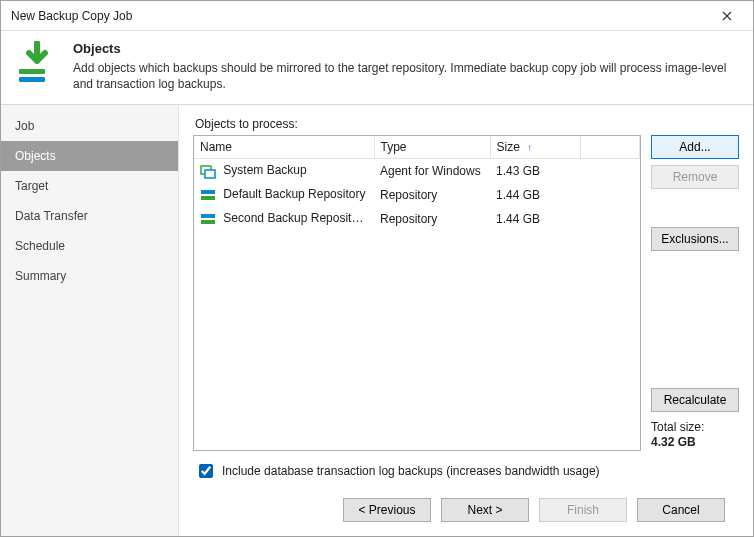 The image size is (754, 537). Describe the element at coordinates (530, 148) in the screenshot. I see `sort-asc-icon: ↑` at that location.